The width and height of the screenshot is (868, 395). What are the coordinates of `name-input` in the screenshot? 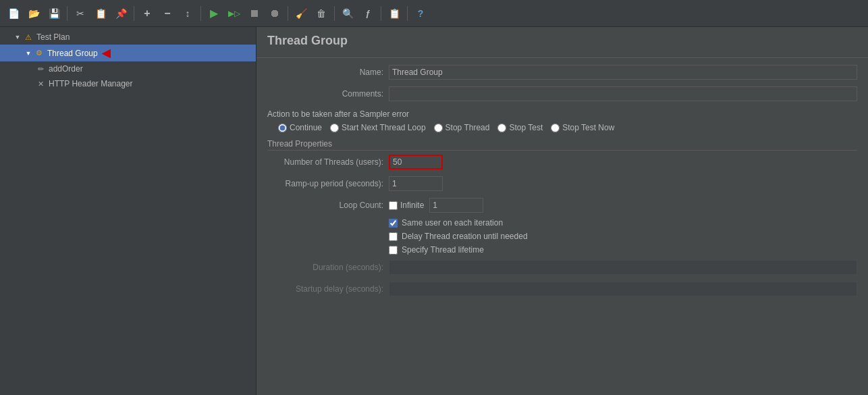 It's located at (623, 72).